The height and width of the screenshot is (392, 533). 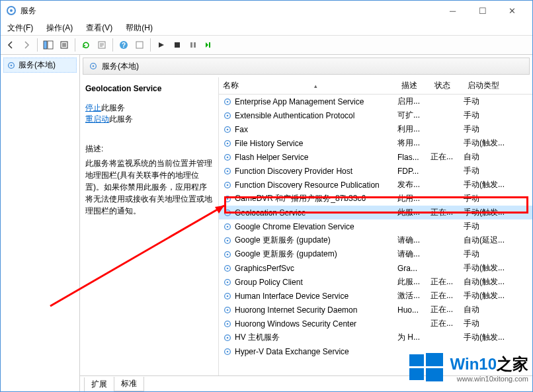 I want to click on column-name: 名称▴, so click(x=308, y=86).